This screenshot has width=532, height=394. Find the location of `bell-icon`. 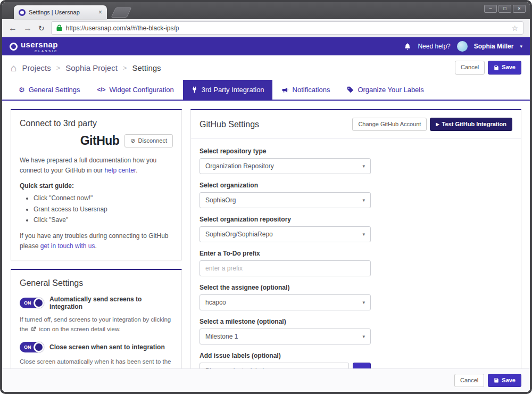

bell-icon is located at coordinates (408, 46).